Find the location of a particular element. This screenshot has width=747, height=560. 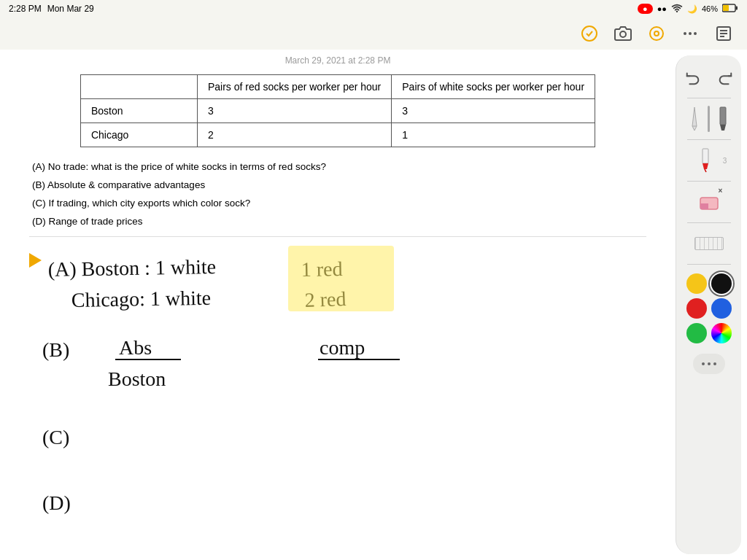

svg-text: Chicago: 1 white is located at coordinates (142, 298).